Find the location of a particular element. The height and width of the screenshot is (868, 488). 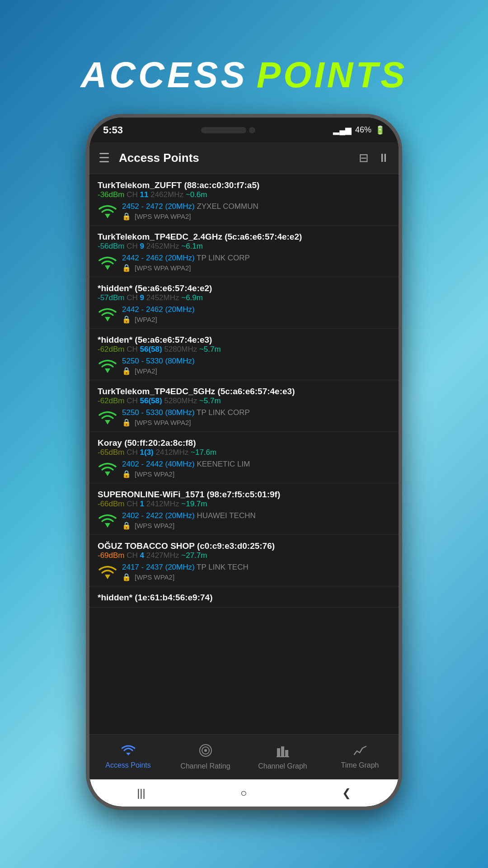

ap-freq-range: 2417 - 2437 (20MHz) TP LINK TECH is located at coordinates (185, 567).